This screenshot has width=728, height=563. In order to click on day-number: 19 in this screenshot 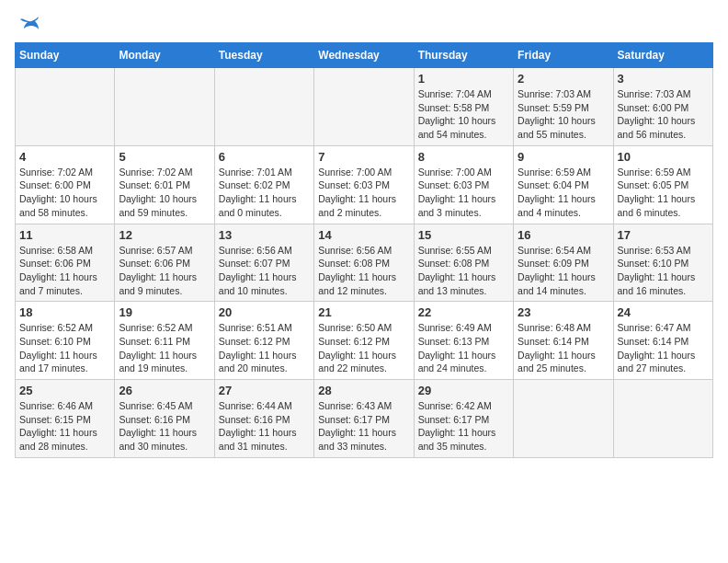, I will do `click(164, 313)`.